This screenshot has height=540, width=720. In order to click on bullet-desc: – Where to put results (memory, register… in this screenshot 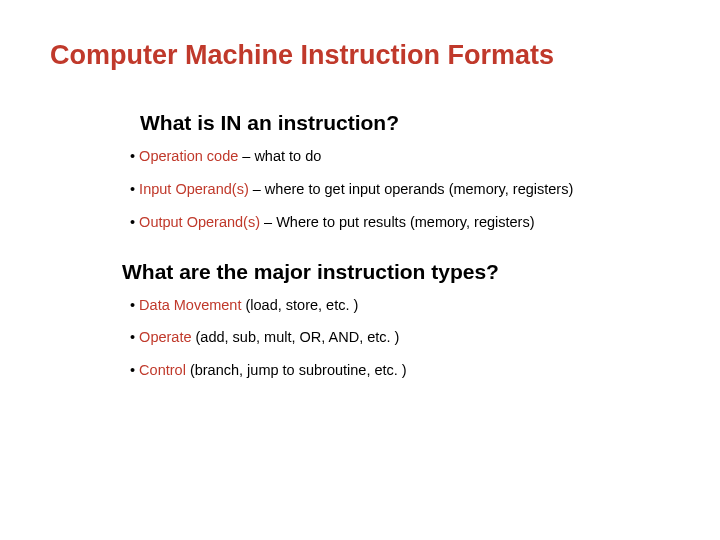, I will do `click(398, 222)`.